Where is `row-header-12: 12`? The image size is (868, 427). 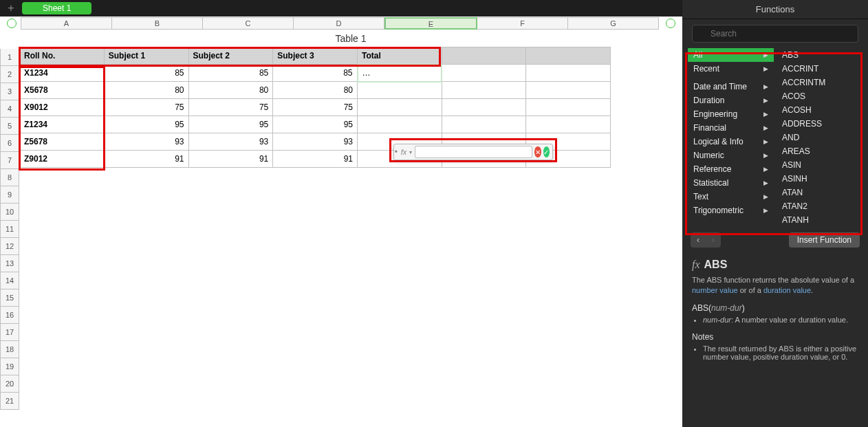 row-header-12: 12 is located at coordinates (10, 246).